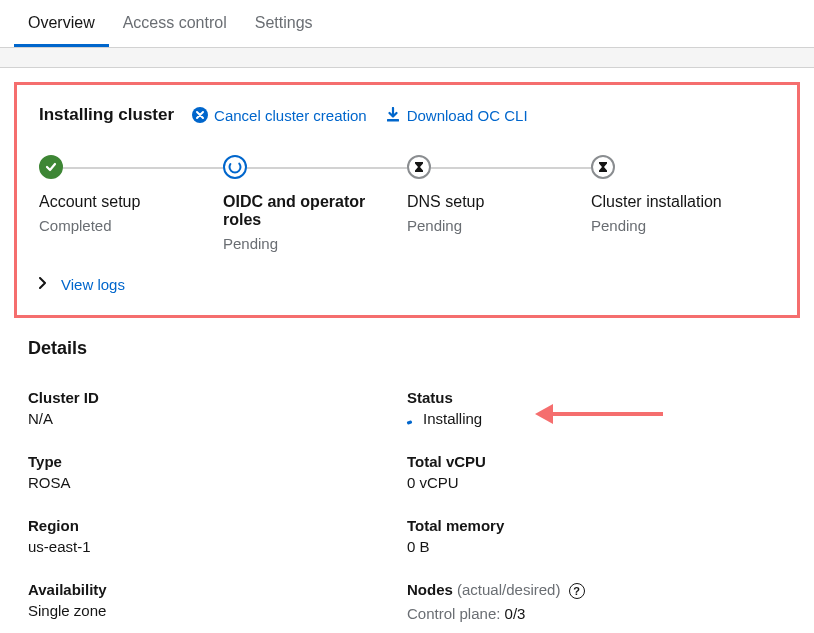  Describe the element at coordinates (218, 408) in the screenshot. I see `detail-cluster-id: Cluster ID N/A` at that location.